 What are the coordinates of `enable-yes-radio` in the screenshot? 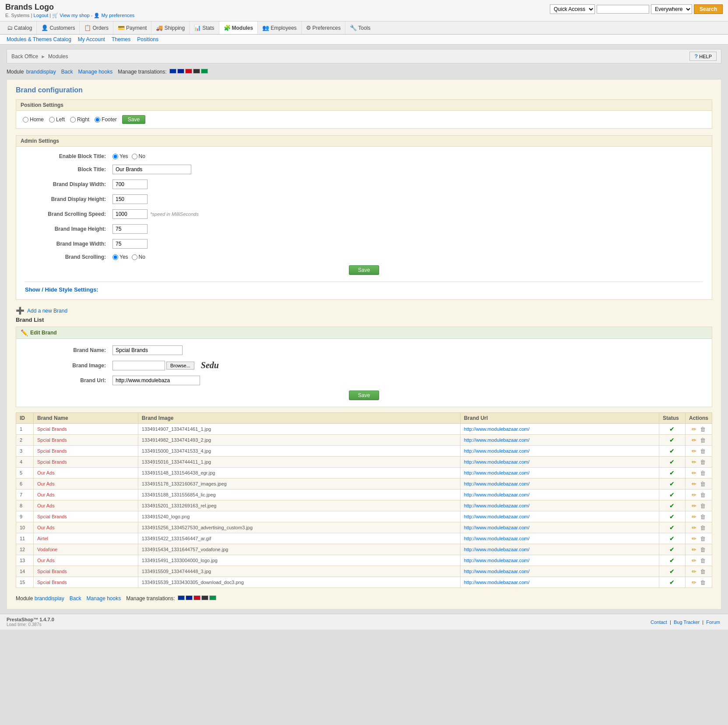 It's located at (116, 157).